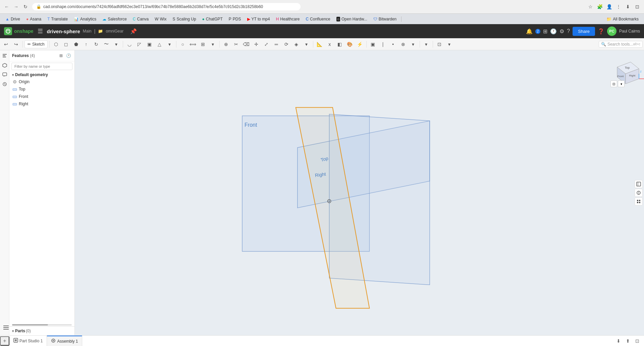 Image resolution: width=644 pixels, height=346 pixels. I want to click on all-bookmarks-button: 📁 All Bookmarks, so click(623, 19).